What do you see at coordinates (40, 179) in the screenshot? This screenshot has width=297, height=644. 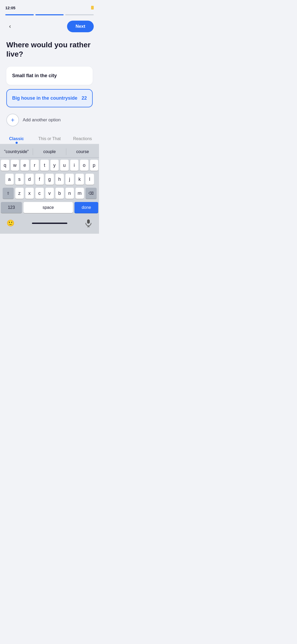 I see `key-f: f` at bounding box center [40, 179].